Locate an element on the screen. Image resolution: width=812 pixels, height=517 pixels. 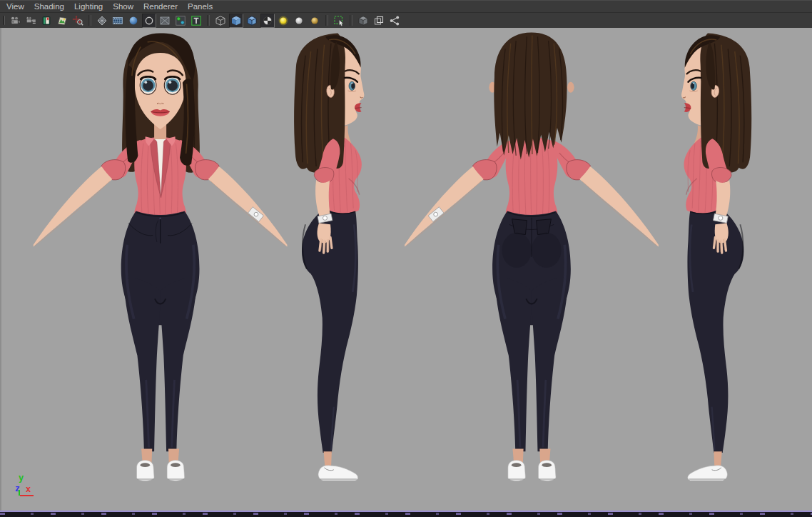
default-material-button is located at coordinates (181, 21).